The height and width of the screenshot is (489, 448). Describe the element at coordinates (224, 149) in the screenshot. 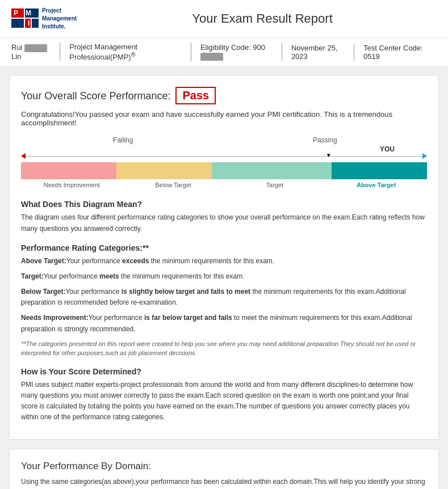

I see `you-label-row: YOU` at that location.